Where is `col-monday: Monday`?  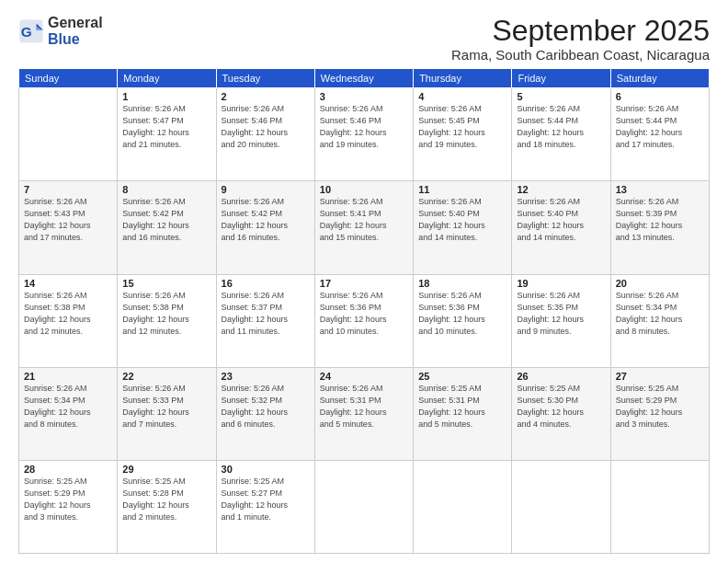 col-monday: Monday is located at coordinates (167, 79).